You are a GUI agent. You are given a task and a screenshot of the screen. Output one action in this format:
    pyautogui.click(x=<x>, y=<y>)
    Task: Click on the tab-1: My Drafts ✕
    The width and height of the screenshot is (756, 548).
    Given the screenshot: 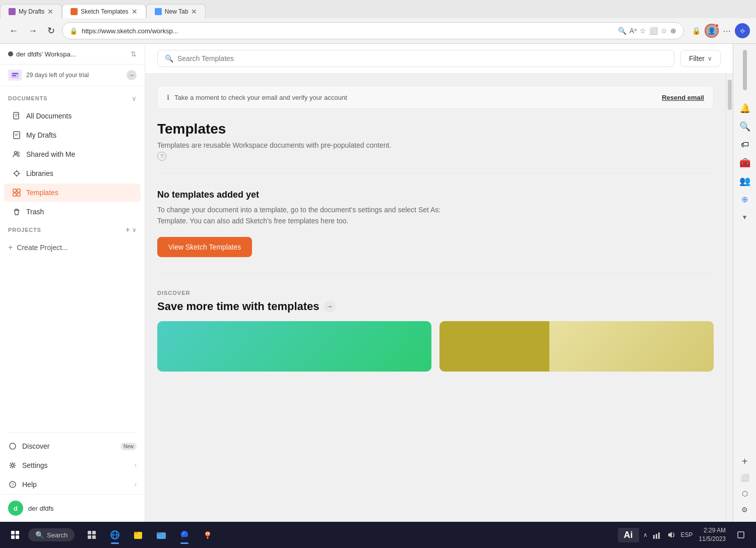 What is the action you would take?
    pyautogui.click(x=31, y=11)
    